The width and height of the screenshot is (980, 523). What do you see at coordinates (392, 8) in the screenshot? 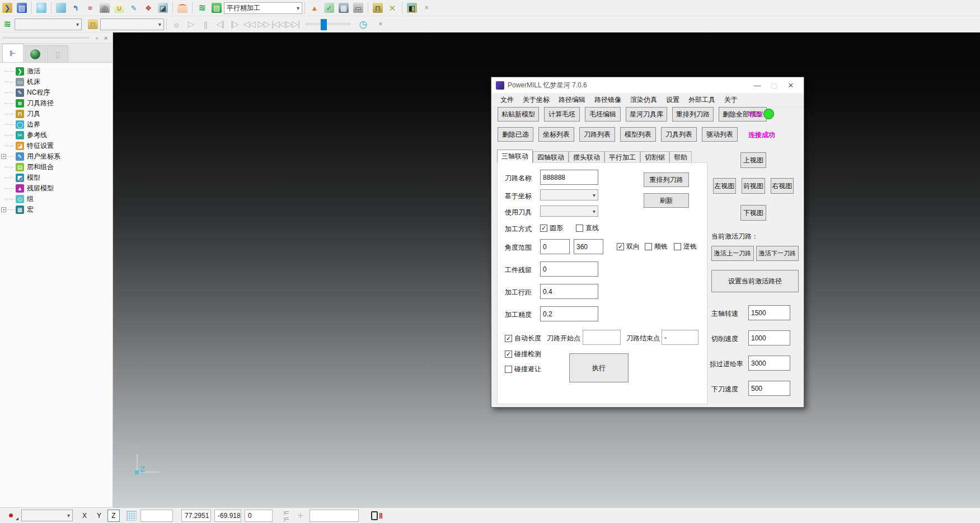
I see `transform-icon: ✕` at bounding box center [392, 8].